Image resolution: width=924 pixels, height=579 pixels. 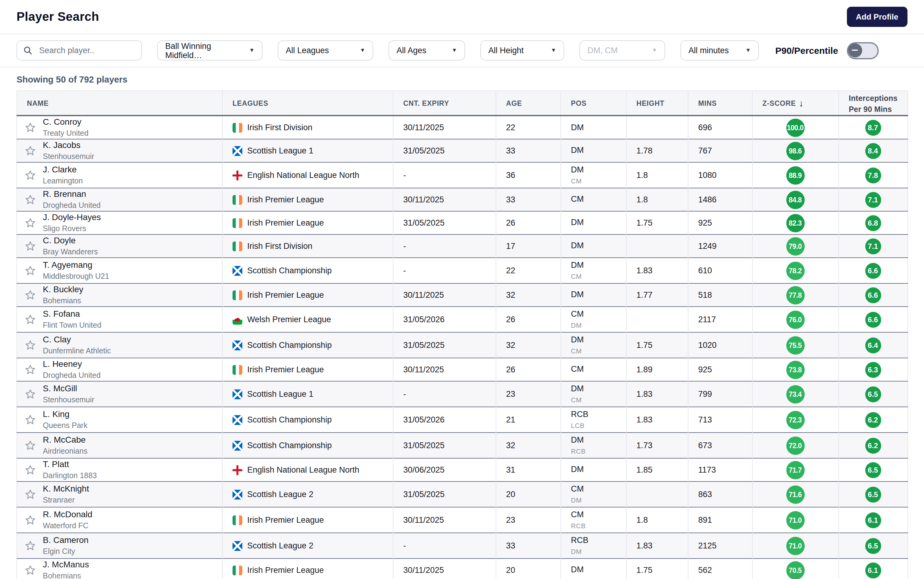 I want to click on player-club: Middlesbrough U21, so click(x=76, y=276).